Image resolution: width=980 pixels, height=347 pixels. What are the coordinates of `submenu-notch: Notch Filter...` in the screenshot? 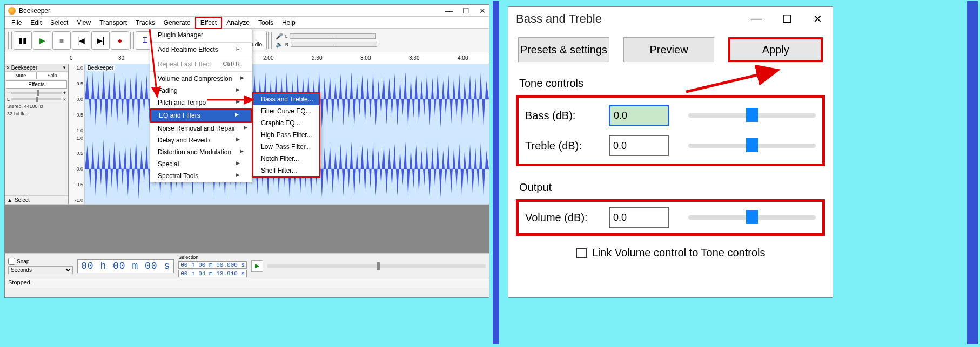 It's located at (286, 159).